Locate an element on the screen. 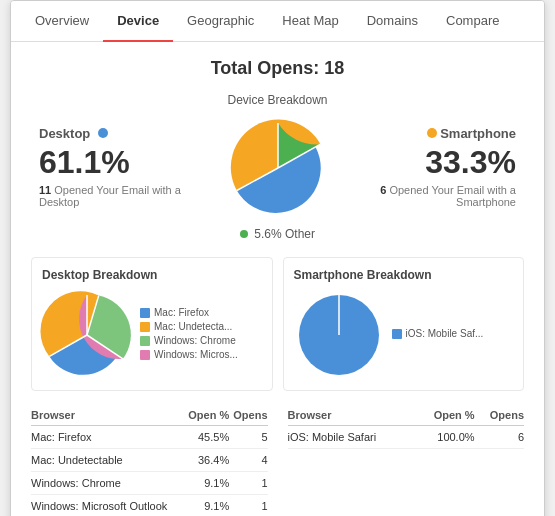 Image resolution: width=555 pixels, height=516 pixels. smartphone-table: Browser Open % Opens iOS: Mobile Safari1… is located at coordinates (406, 460).